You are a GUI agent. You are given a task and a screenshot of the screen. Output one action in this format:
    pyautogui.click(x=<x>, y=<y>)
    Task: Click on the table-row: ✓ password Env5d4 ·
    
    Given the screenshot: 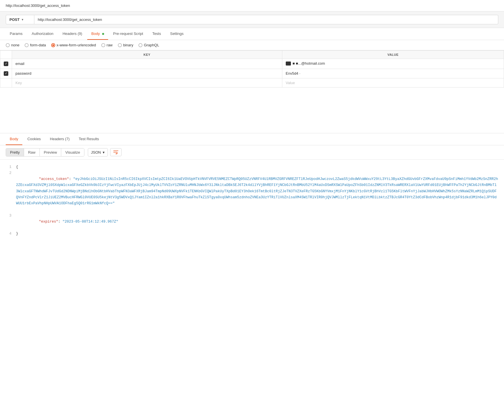 What is the action you would take?
    pyautogui.click(x=252, y=73)
    